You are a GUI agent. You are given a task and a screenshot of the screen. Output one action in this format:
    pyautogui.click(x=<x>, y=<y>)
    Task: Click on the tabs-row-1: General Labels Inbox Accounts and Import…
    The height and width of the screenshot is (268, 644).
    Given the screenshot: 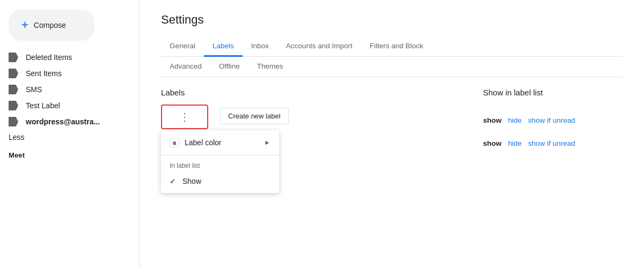 What is the action you would take?
    pyautogui.click(x=392, y=47)
    